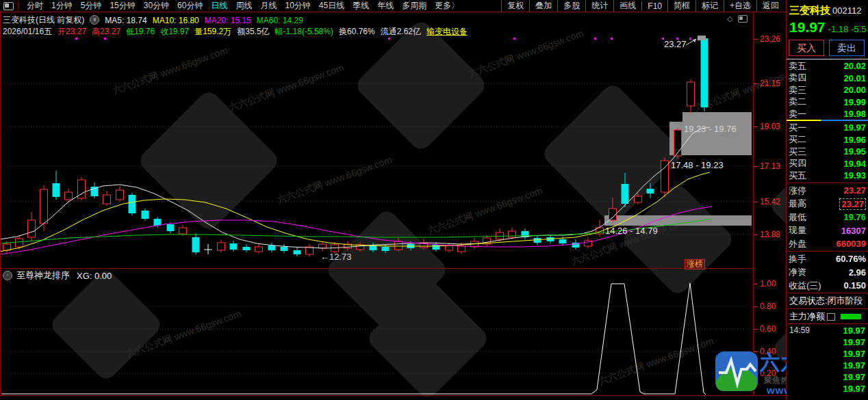  What do you see at coordinates (331, 5) in the screenshot?
I see `period-tab-45日线: 45日线` at bounding box center [331, 5].